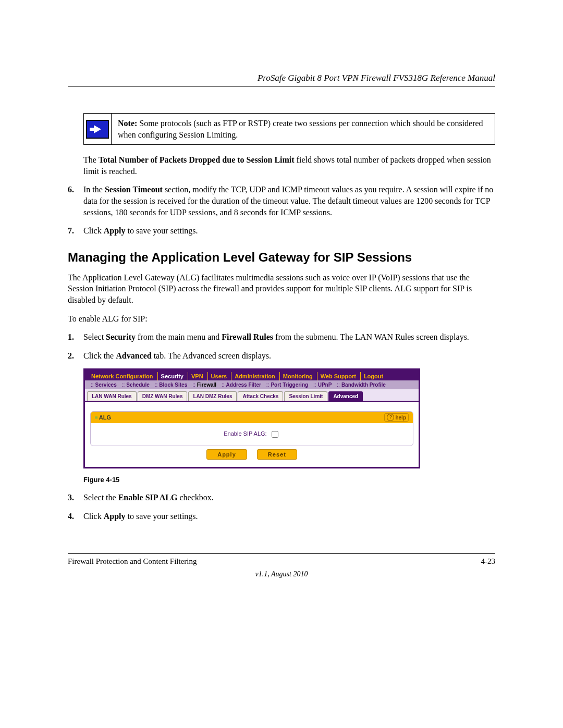 This screenshot has width=563, height=728. Describe the element at coordinates (289, 166) in the screenshot. I see `para-total-packets: The Total Number of Packets Dropped due …` at that location.